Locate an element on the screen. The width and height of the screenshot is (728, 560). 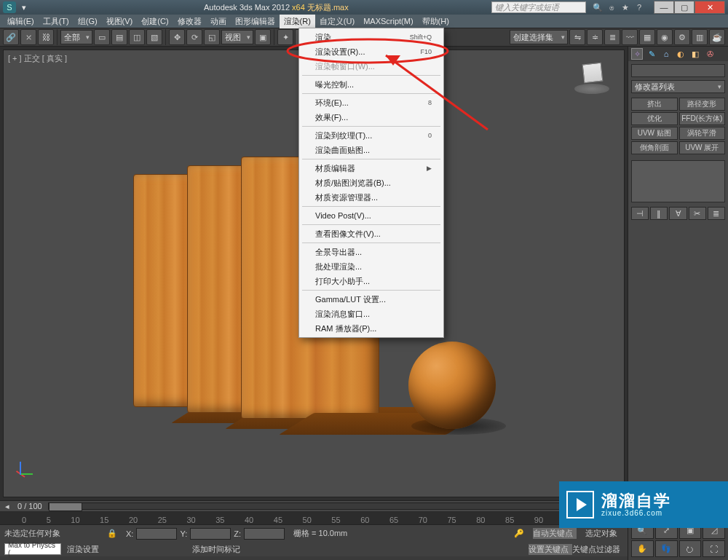
menu-item: 查看图像文件(V)... is located at coordinates (371, 234).